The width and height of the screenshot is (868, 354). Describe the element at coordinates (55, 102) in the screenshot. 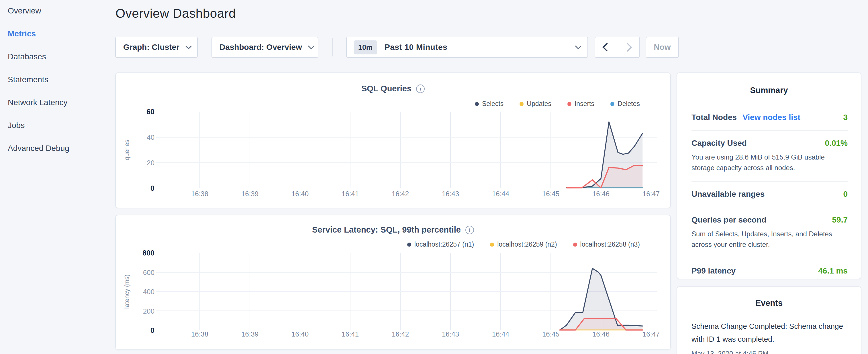

I see `sidebar-item-network-latency: Network Latency` at that location.